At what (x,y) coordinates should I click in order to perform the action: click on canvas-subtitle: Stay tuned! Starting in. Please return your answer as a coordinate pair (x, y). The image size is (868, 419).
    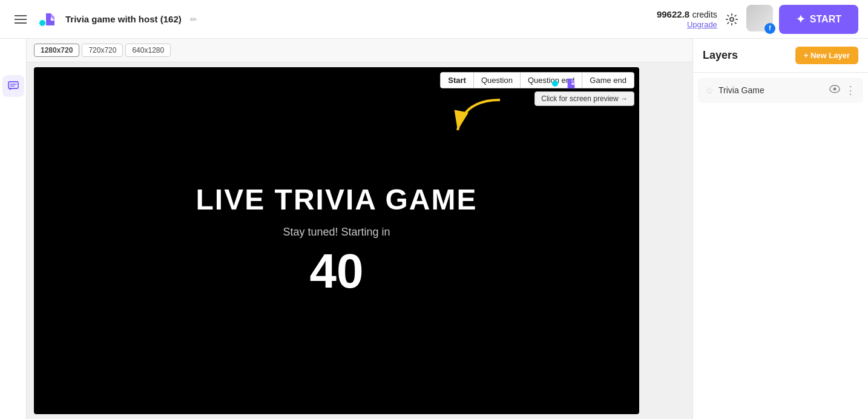
    Looking at the image, I should click on (337, 233).